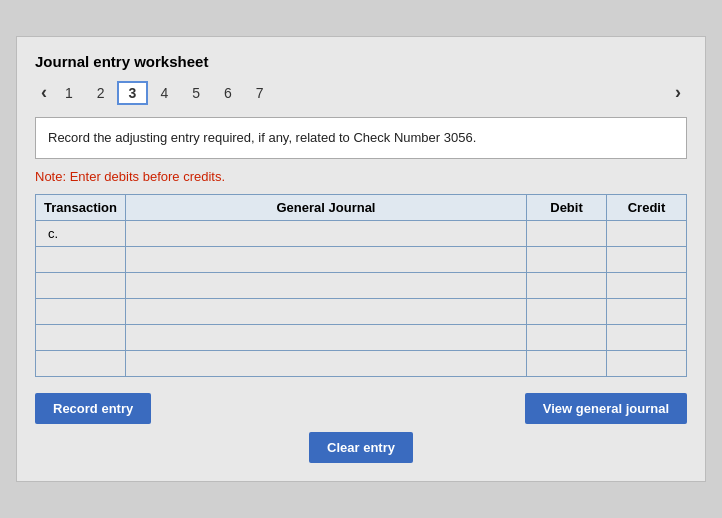 The height and width of the screenshot is (518, 722). Describe the element at coordinates (678, 92) in the screenshot. I see `next-arrow: ›` at that location.